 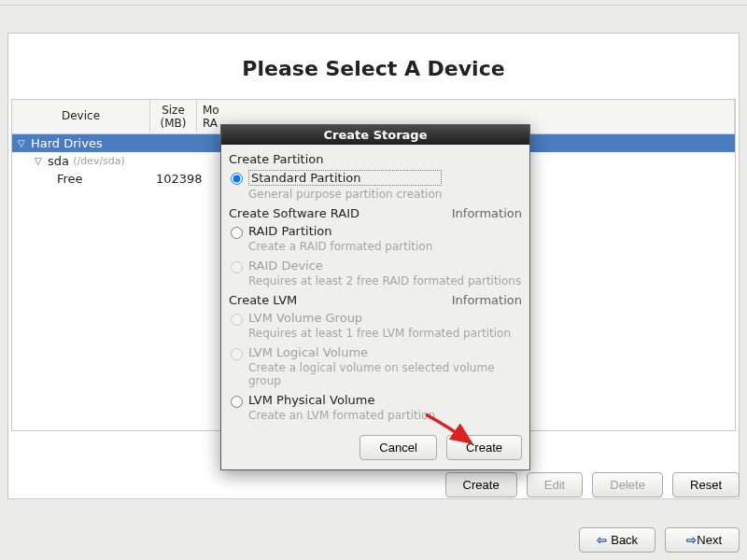 What do you see at coordinates (398, 448) in the screenshot?
I see `cancel-button: Cancel` at bounding box center [398, 448].